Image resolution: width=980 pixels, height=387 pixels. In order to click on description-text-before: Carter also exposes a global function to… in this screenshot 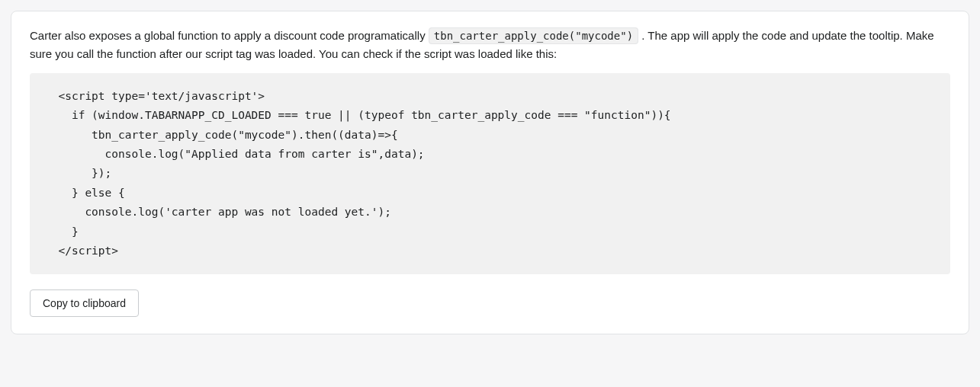, I will do `click(229, 35)`.